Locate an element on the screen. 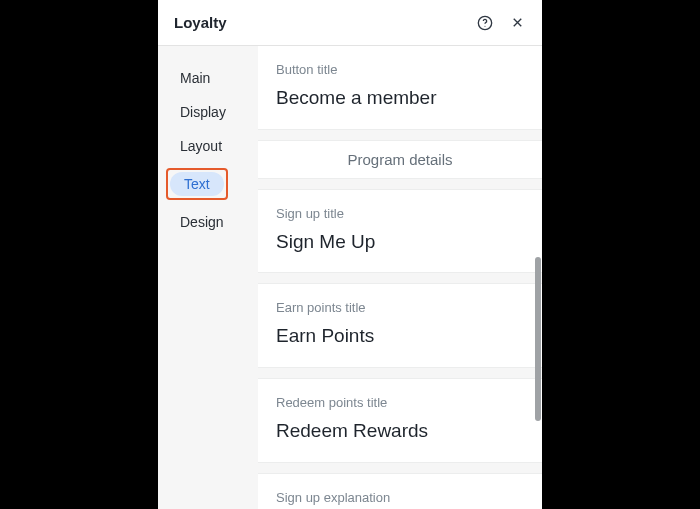 The width and height of the screenshot is (700, 509). panel-title: Loyalty is located at coordinates (321, 22).